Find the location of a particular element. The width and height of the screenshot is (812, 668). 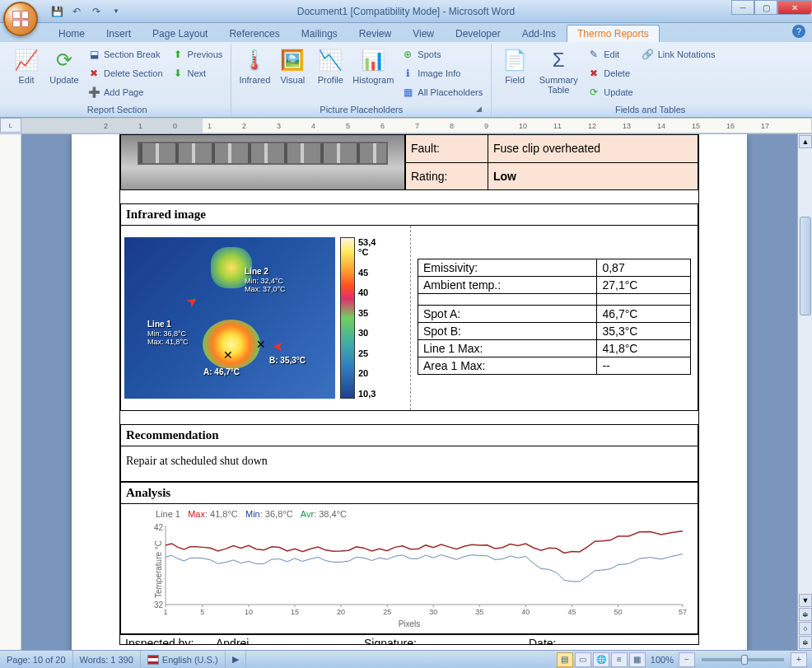

summary-table-button: ΣSummary Table is located at coordinates (558, 74).